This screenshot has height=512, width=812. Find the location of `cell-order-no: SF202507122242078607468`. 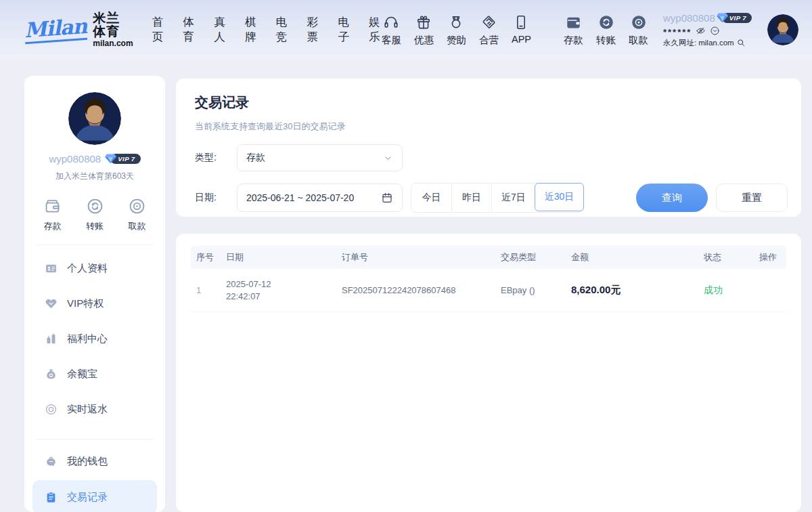

cell-order-no: SF202507122242078607468 is located at coordinates (421, 290).